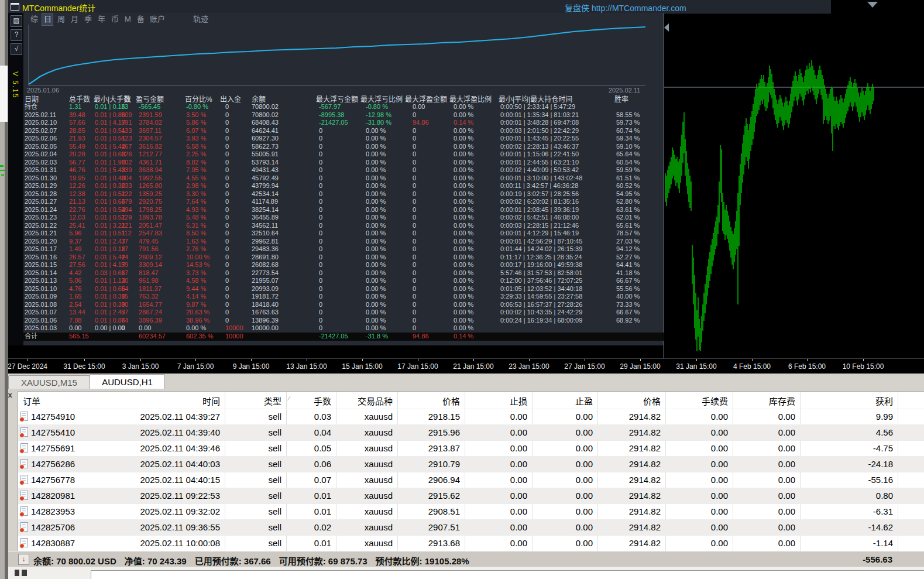 The height and width of the screenshot is (579, 924). Describe the element at coordinates (75, 107) in the screenshot. I see `stats-cell: 1.31` at that location.